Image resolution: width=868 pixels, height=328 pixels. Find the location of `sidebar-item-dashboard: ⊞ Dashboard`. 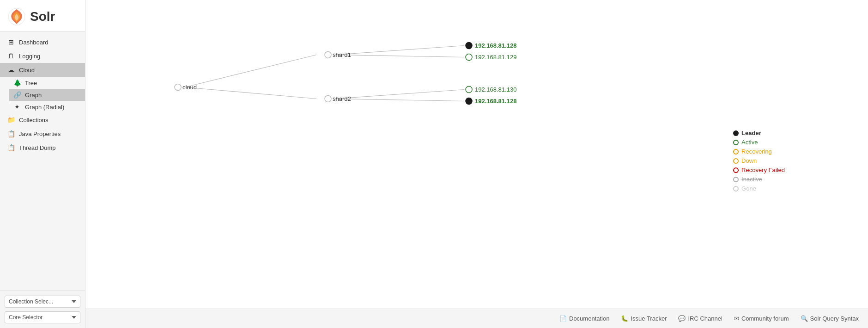

sidebar-item-dashboard: ⊞ Dashboard is located at coordinates (42, 42).